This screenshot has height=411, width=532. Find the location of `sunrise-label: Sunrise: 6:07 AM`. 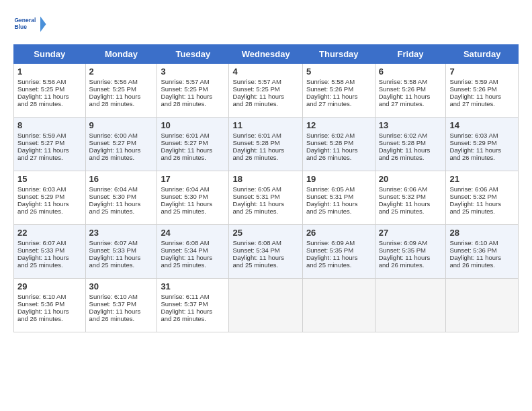

sunrise-label: Sunrise: 6:07 AM is located at coordinates (42, 243).